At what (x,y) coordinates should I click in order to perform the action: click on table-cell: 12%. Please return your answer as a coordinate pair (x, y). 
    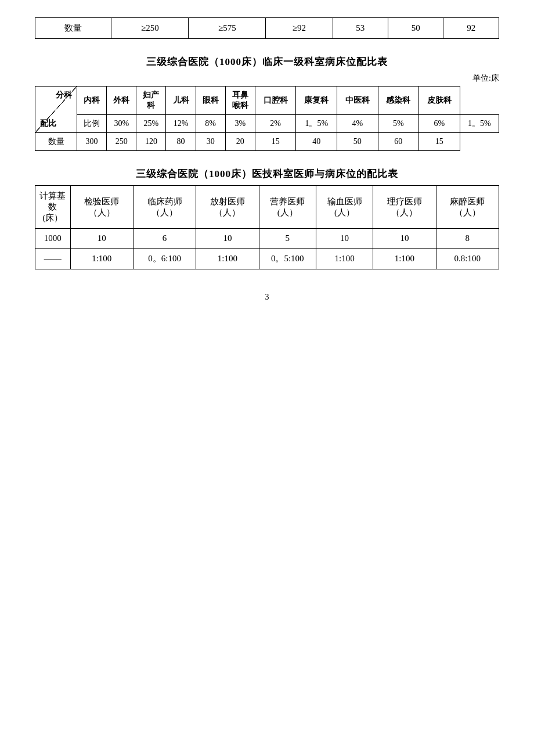
    Looking at the image, I should click on (181, 124).